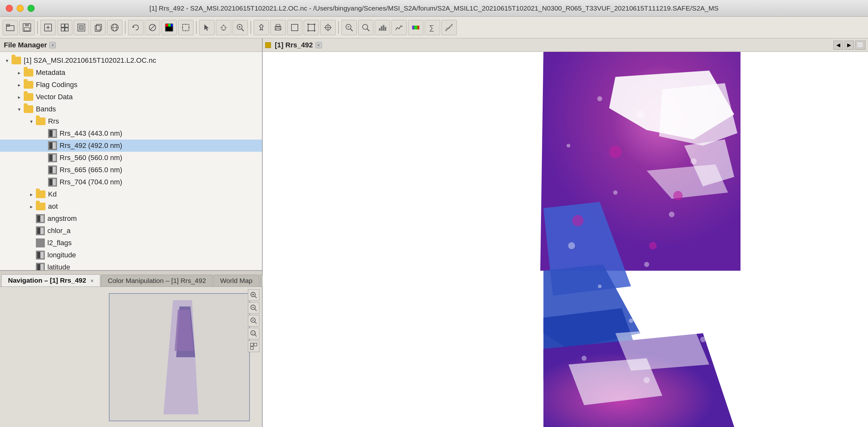  Describe the element at coordinates (20, 8) in the screenshot. I see `minimize-button` at that location.